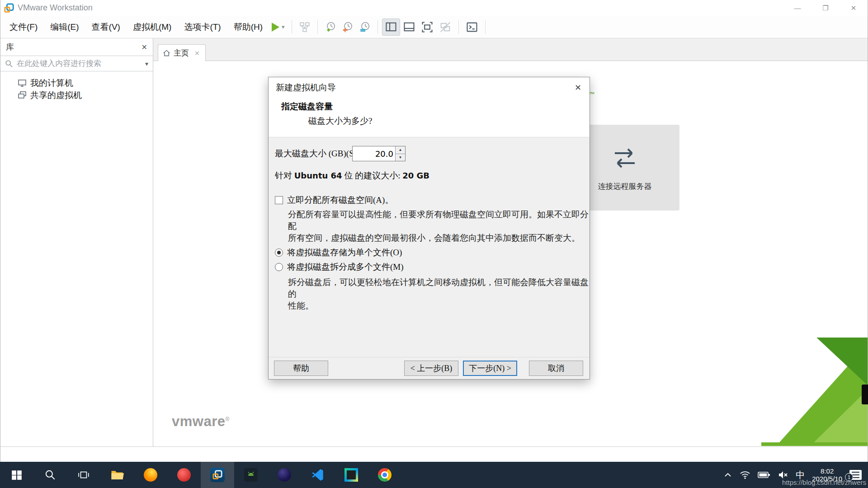 This screenshot has width=868, height=488. I want to click on vmware-logo-text: vmware, so click(198, 421).